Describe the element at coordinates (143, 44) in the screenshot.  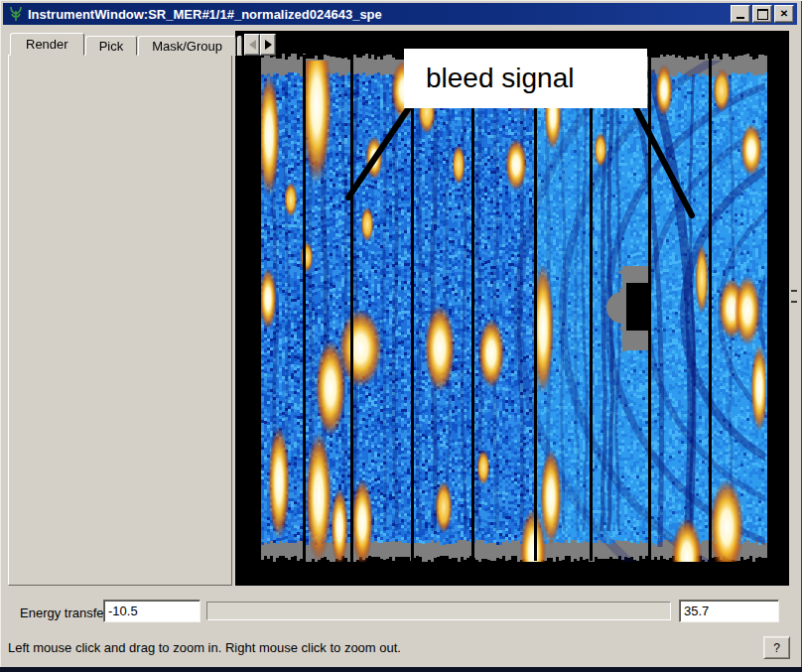
I see `tab-bar: Render Pick Mask/Group` at that location.